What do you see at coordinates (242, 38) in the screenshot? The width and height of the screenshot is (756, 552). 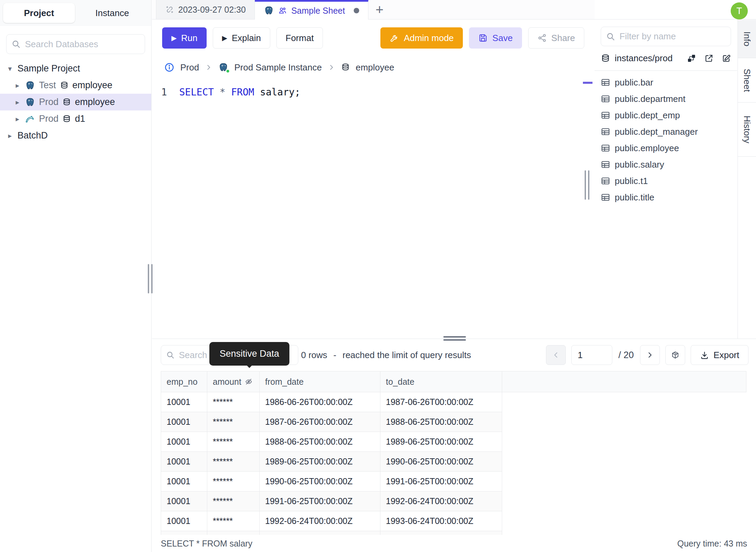 I see `explain-button: ▶ Explain` at bounding box center [242, 38].